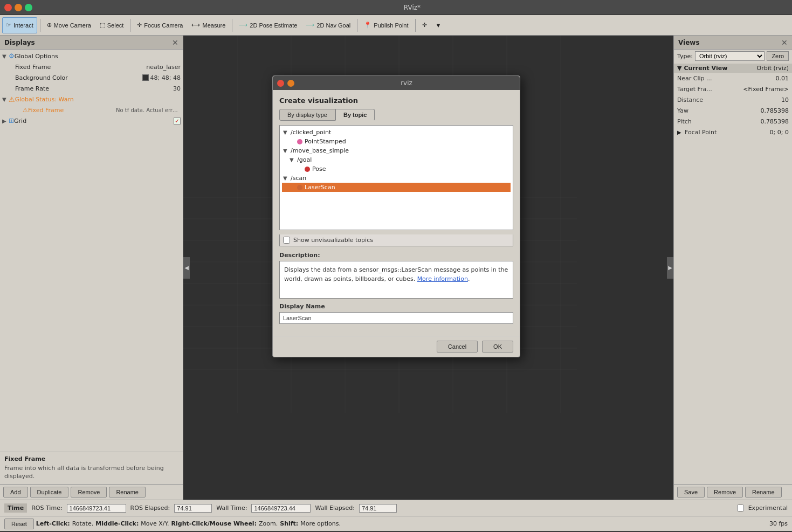 Image resolution: width=792 pixels, height=532 pixels. What do you see at coordinates (310, 25) in the screenshot?
I see `nav-goal-icon: ⟶` at bounding box center [310, 25].